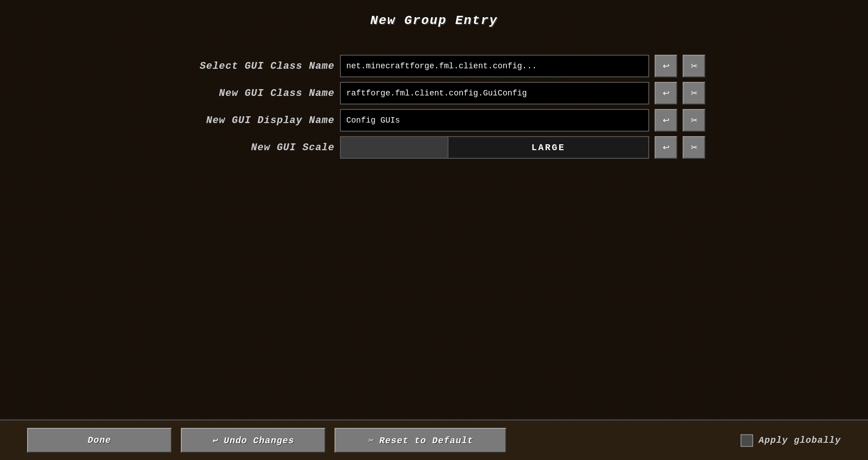 The image size is (868, 460). Describe the element at coordinates (694, 93) in the screenshot. I see `new-gui-class-scissors-button: ✂` at that location.